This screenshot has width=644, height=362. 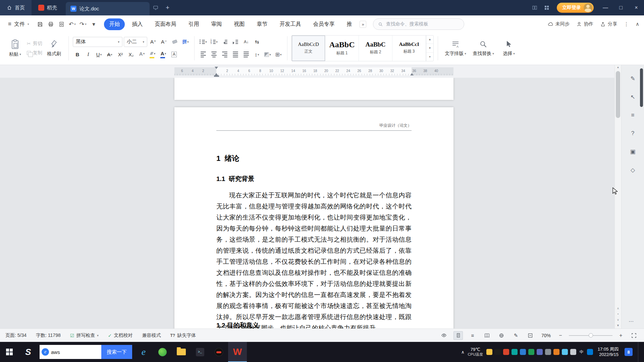 What do you see at coordinates (237, 352) in the screenshot?
I see `wps-taskbar-button: W` at bounding box center [237, 352].